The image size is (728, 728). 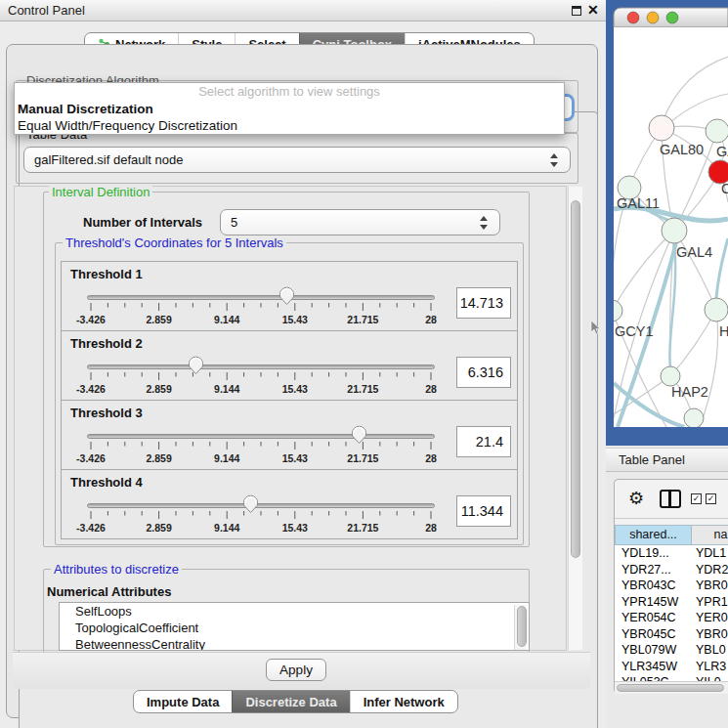 What do you see at coordinates (577, 11) in the screenshot?
I see `float-window-icon` at bounding box center [577, 11].